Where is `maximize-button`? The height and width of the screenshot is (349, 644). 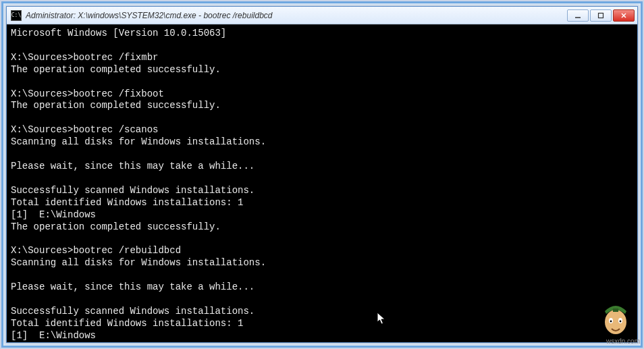 maximize-button is located at coordinates (601, 16).